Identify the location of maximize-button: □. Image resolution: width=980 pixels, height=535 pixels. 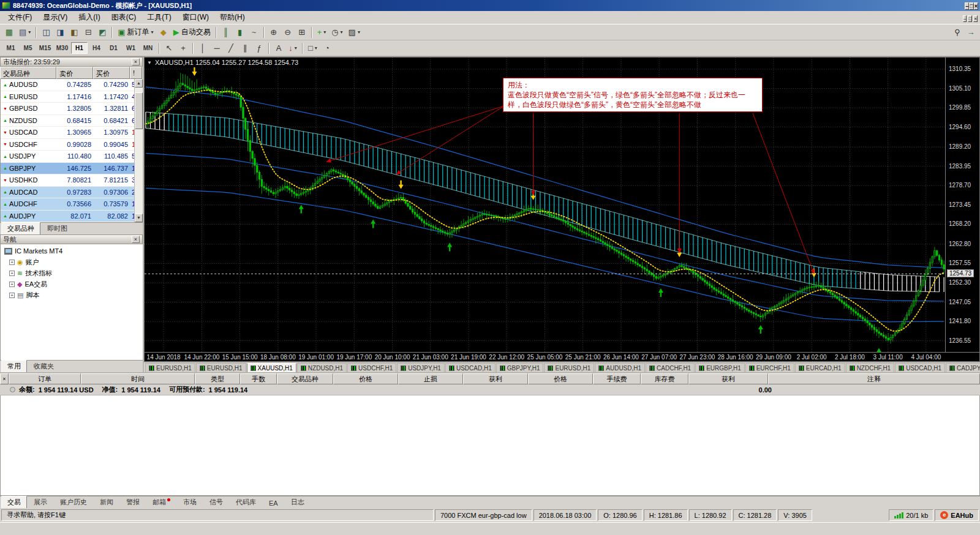
(971, 6).